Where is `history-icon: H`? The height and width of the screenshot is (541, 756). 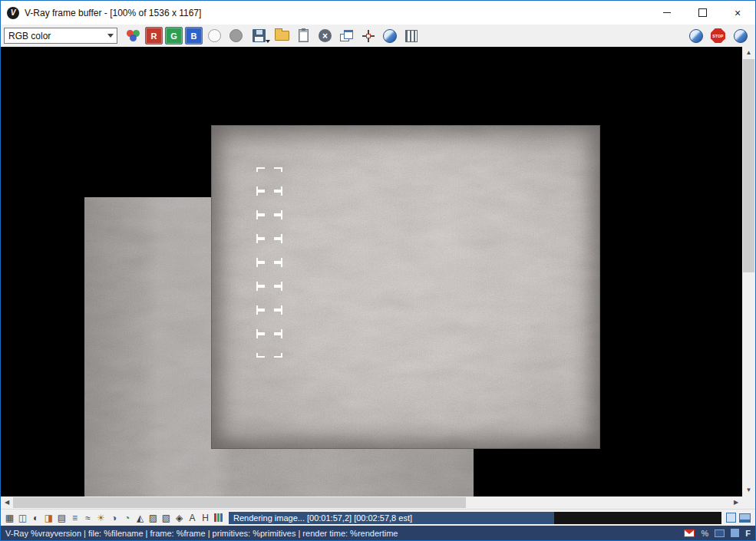
history-icon: H is located at coordinates (206, 518).